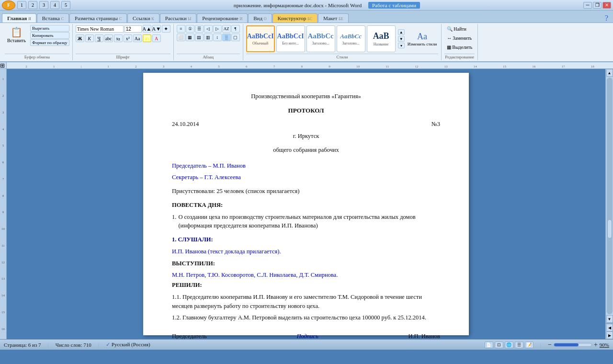  I want to click on numbering-button: ①, so click(190, 29).